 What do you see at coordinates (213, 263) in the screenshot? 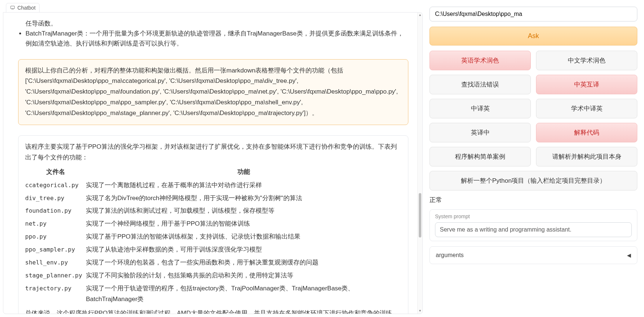
I see `table-row: shell_env.py实现了一个环境的包装器，包含了一些实用函数和类，用于解决…` at bounding box center [213, 263].